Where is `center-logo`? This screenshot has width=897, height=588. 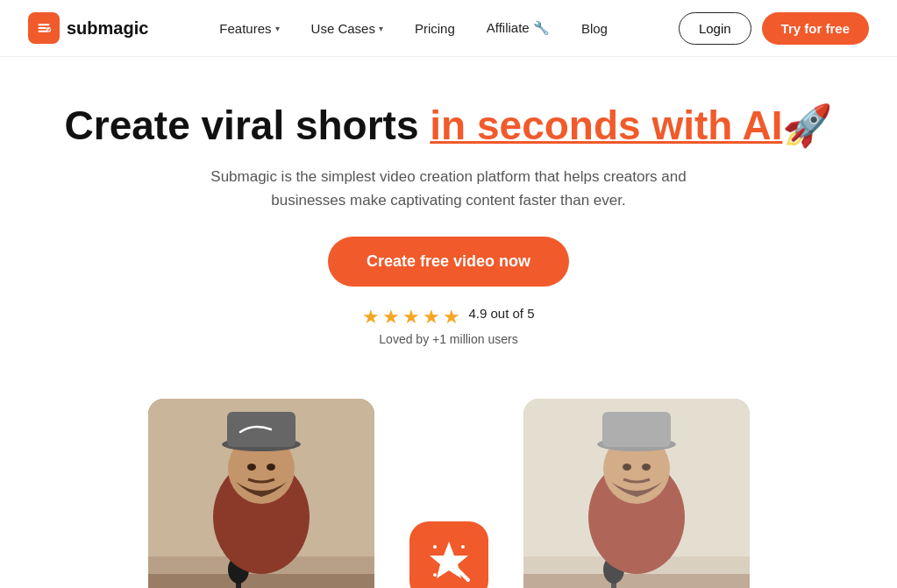
center-logo is located at coordinates (449, 555).